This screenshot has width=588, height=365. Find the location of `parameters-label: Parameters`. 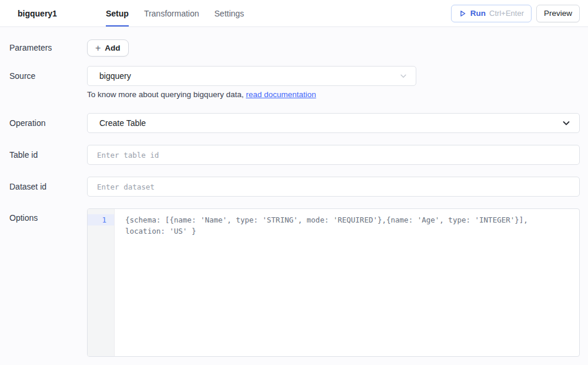

parameters-label: Parameters is located at coordinates (44, 46).